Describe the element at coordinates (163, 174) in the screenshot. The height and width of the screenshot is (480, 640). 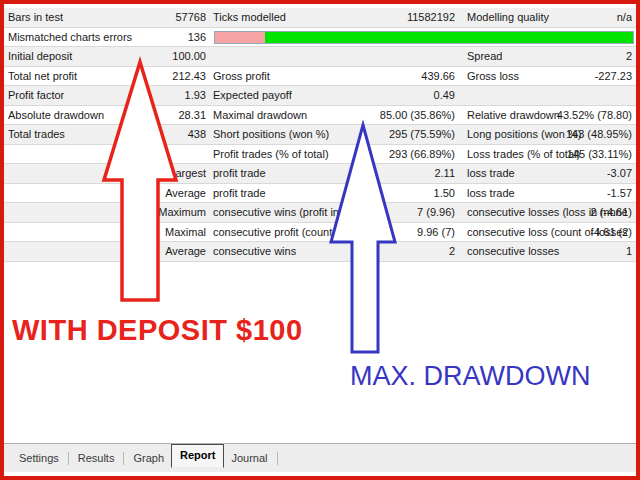
I see `row-qualifier: Largest` at that location.